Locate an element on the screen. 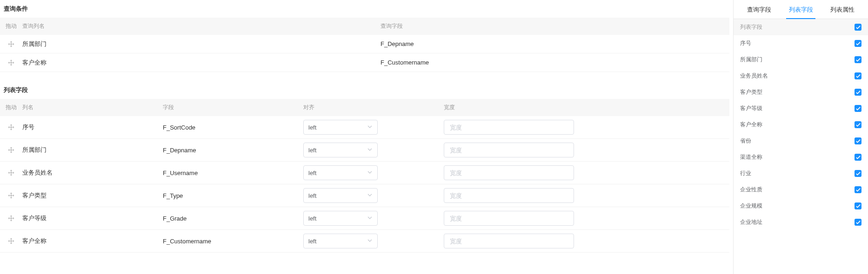  sidebar-tabs: 查询字段 列表字段 列表属性 is located at coordinates (801, 9).